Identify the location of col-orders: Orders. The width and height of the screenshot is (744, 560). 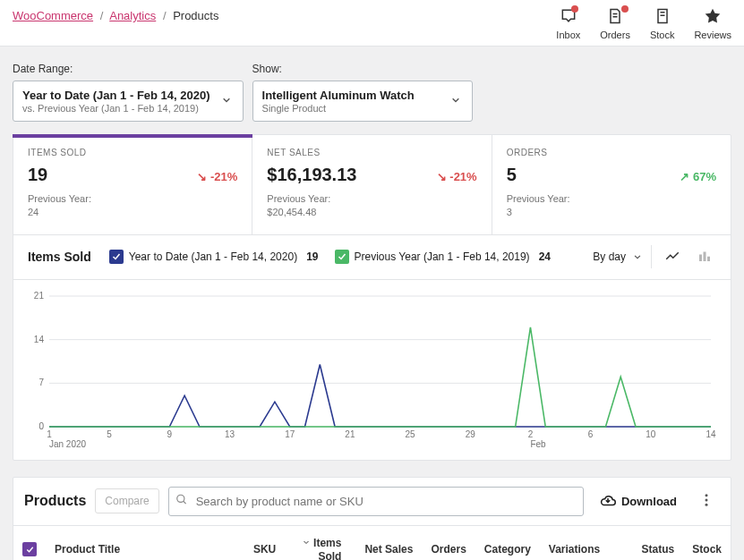
(448, 542).